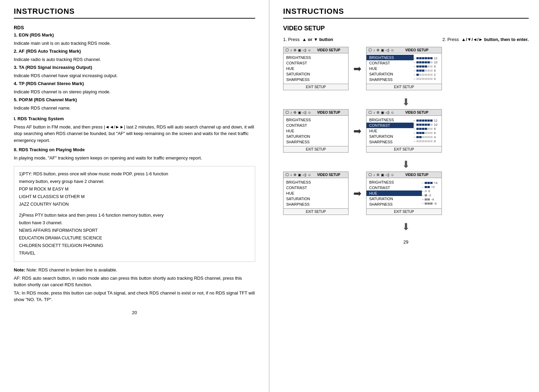  What do you see at coordinates (329, 175) in the screenshot?
I see `vs-box-3a-title: VIDEO SETUP` at bounding box center [329, 175].